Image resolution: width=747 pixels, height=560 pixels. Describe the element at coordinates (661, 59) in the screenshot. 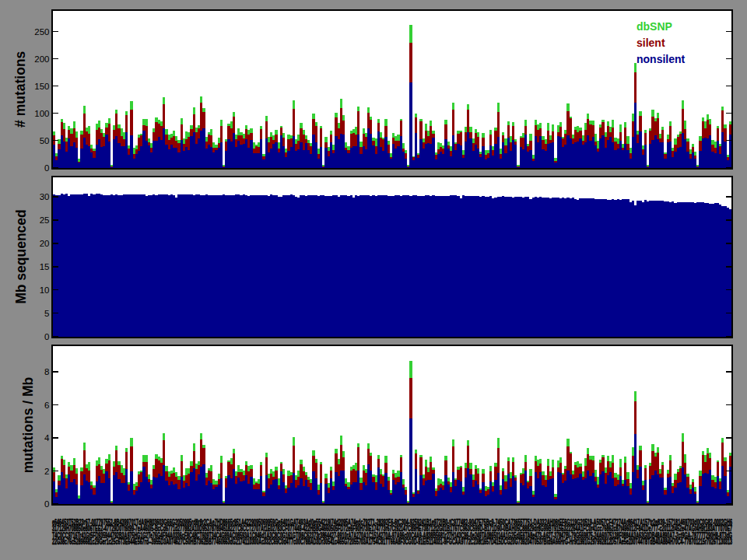

I see `svg-text: nonsilent` at that location.